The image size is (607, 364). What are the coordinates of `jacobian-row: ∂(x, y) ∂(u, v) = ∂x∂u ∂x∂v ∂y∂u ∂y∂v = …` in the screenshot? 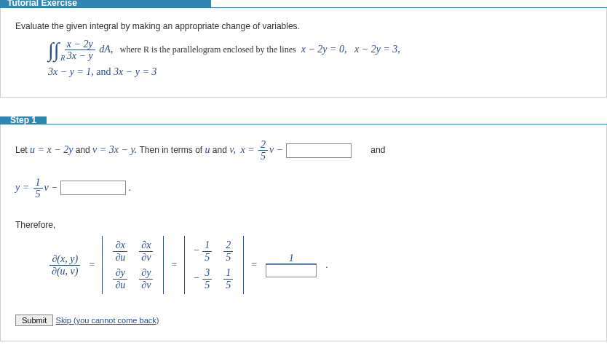 It's located at (320, 265).